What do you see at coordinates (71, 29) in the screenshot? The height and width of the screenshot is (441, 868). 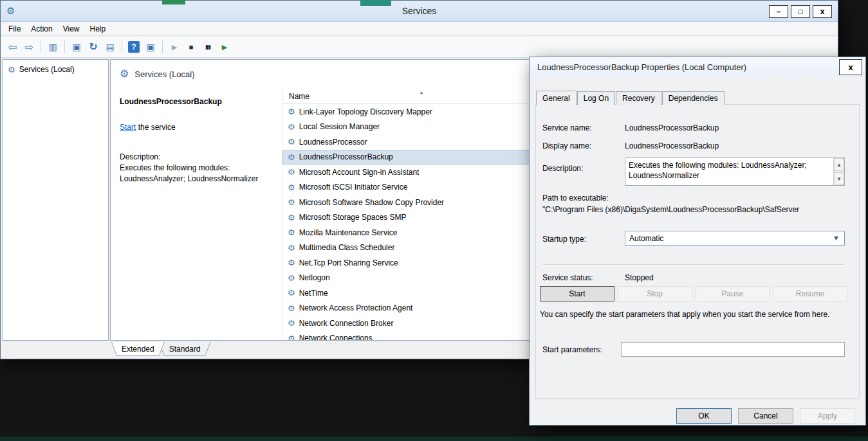 I see `menu-item: View` at bounding box center [71, 29].